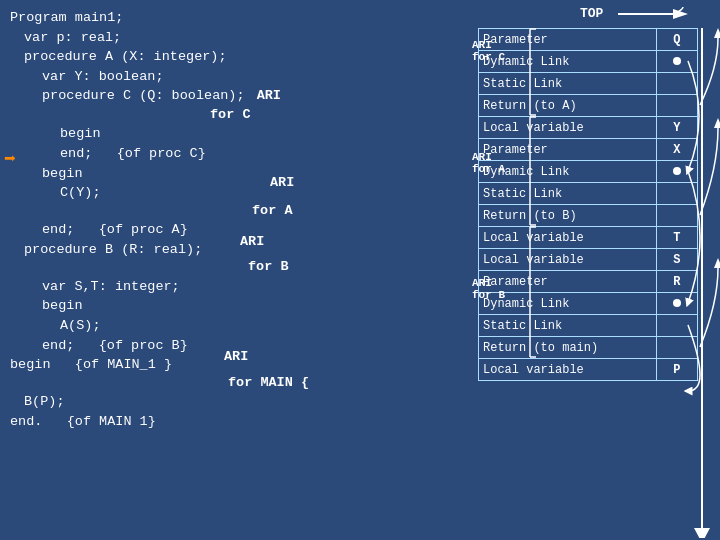 This screenshot has height=540, width=720. What do you see at coordinates (235, 422) in the screenshot?
I see `code-line-18: end. {of MAIN 1}` at bounding box center [235, 422].